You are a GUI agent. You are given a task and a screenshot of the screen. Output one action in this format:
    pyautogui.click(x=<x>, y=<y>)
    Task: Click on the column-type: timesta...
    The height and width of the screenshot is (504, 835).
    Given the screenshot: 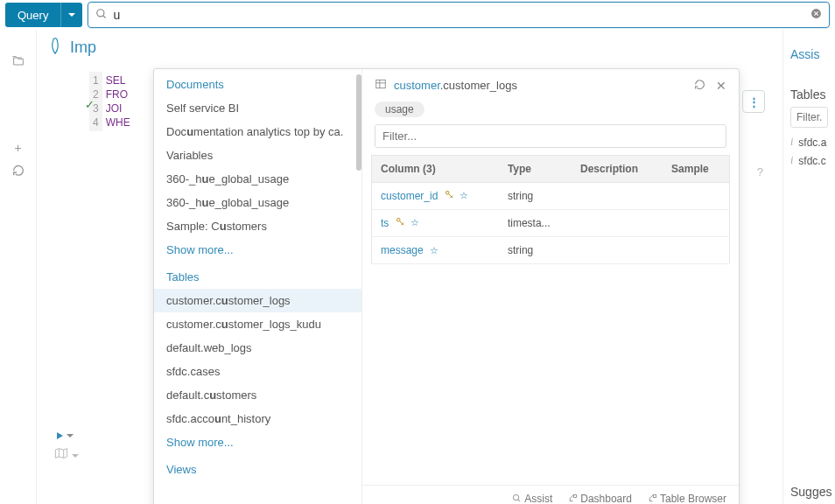 What is the action you would take?
    pyautogui.click(x=536, y=224)
    